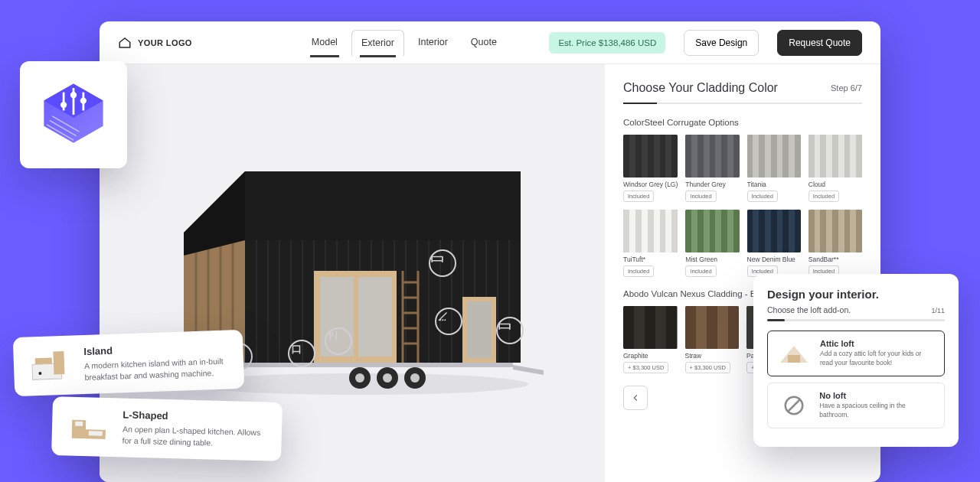 Image resolution: width=980 pixels, height=482 pixels. Describe the element at coordinates (74, 115) in the screenshot. I see `brand-tile` at that location.